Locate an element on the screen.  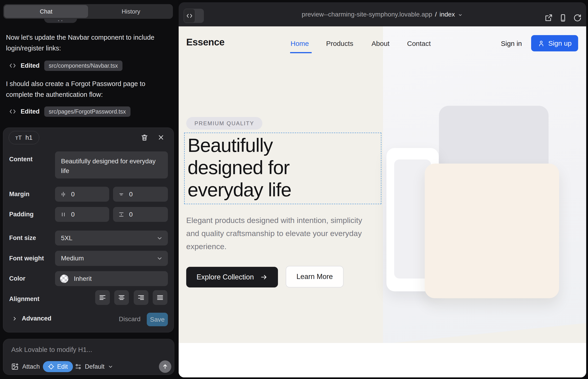
close-editor-button is located at coordinates (161, 137).